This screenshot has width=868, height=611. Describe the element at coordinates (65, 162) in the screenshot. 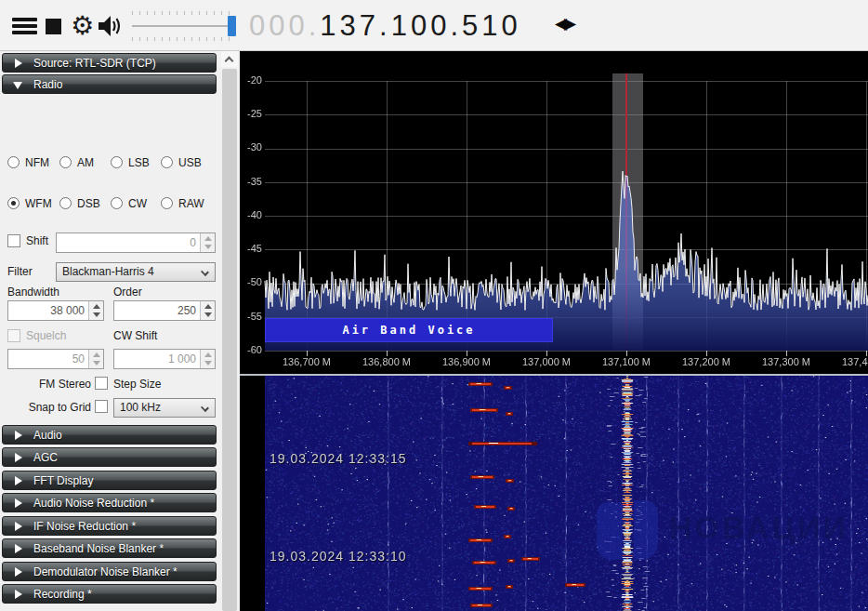

I see `mode-radio-am` at that location.